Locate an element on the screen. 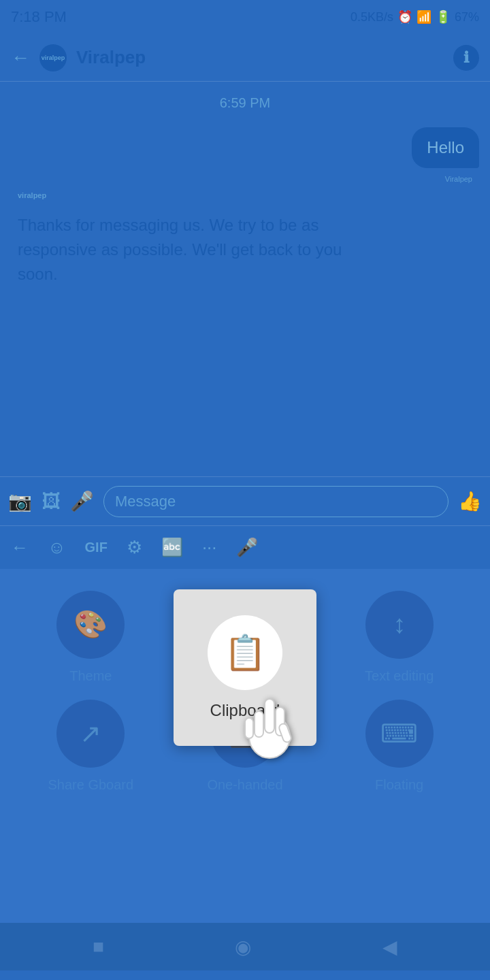 The image size is (490, 980). image-icon: 🖼 is located at coordinates (51, 501).